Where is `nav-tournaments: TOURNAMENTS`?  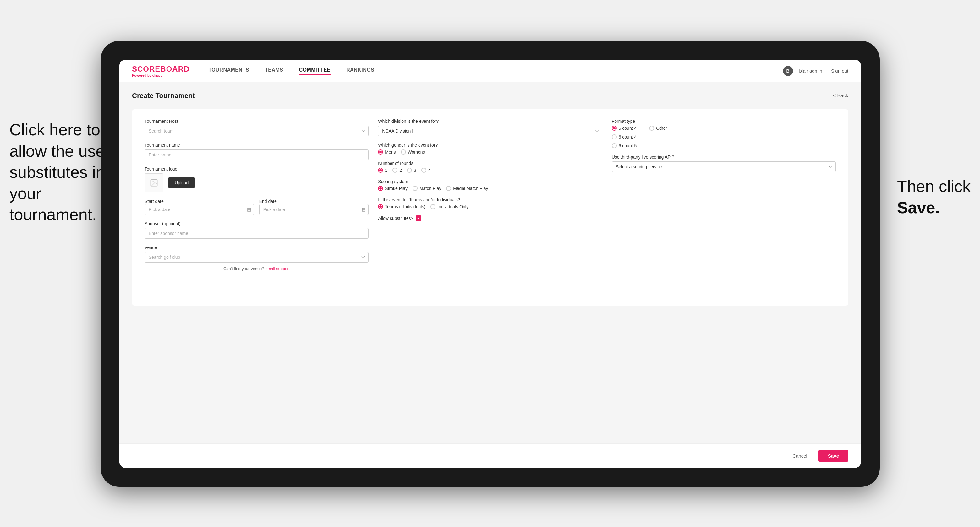 nav-tournaments: TOURNAMENTS is located at coordinates (229, 71).